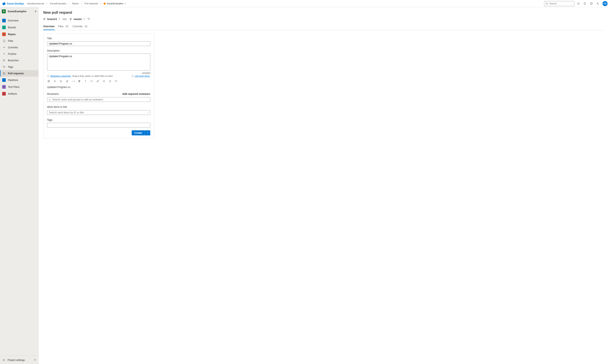  Describe the element at coordinates (76, 3) in the screenshot. I see `crumb-area: Repos` at that location.